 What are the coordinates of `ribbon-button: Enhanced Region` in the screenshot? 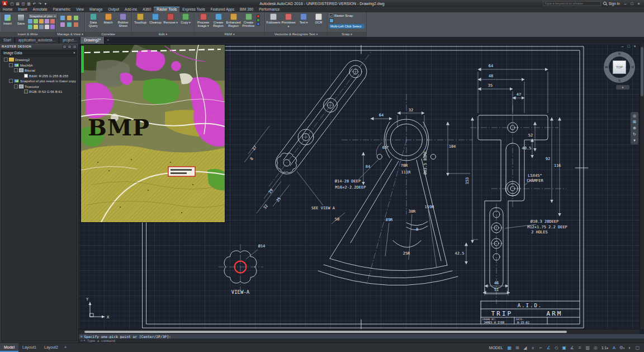 It's located at (234, 20).